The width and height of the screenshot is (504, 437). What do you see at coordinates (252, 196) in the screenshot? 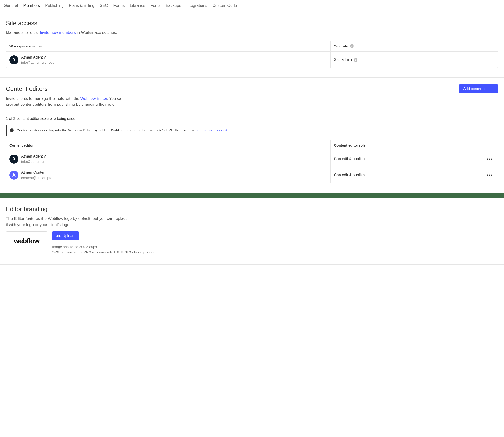
I see `divider-bar` at bounding box center [252, 196].